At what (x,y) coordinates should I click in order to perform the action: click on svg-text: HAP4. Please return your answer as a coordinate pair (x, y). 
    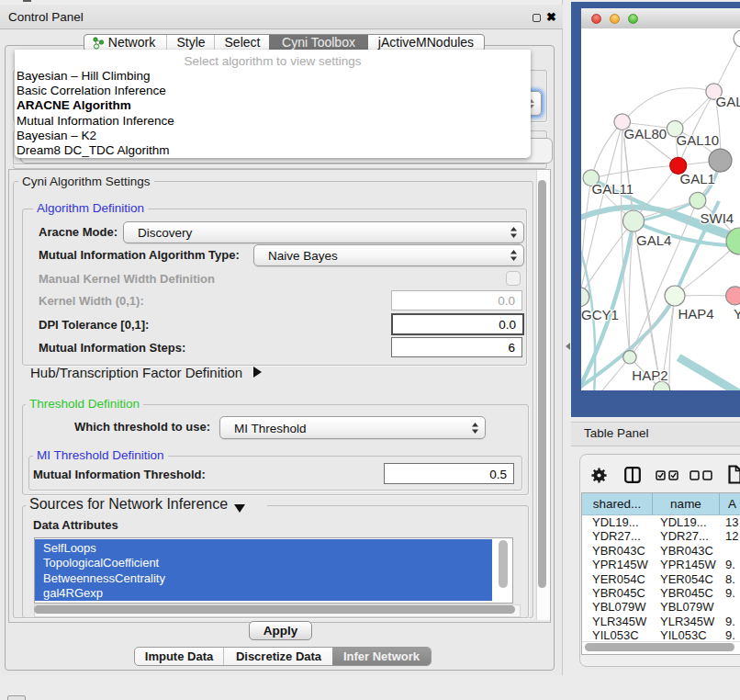
    Looking at the image, I should click on (696, 314).